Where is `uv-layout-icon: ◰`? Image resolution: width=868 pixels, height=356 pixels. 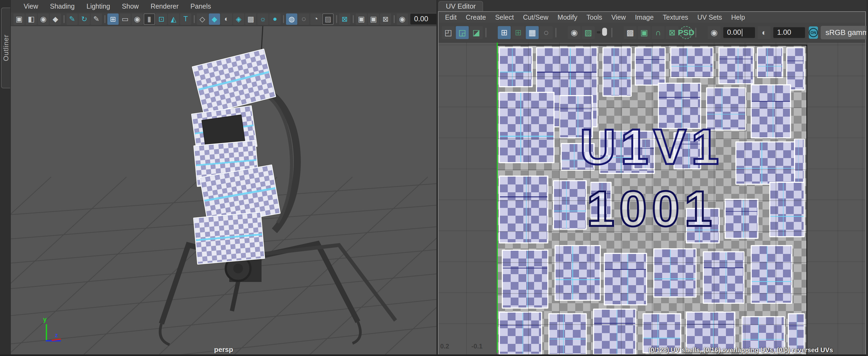 uv-layout-icon: ◰ is located at coordinates (448, 32).